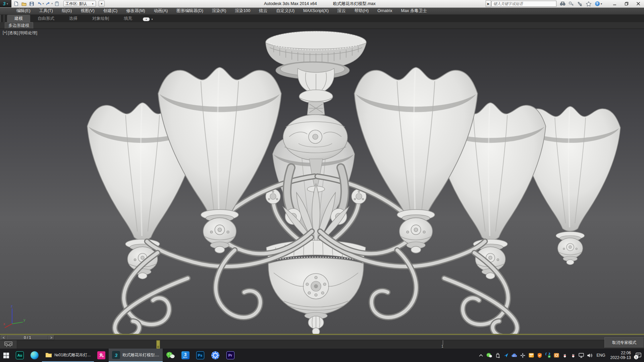  Describe the element at coordinates (624, 343) in the screenshot. I see `cancel-expert-mode-button: 取消专家模式` at that location.